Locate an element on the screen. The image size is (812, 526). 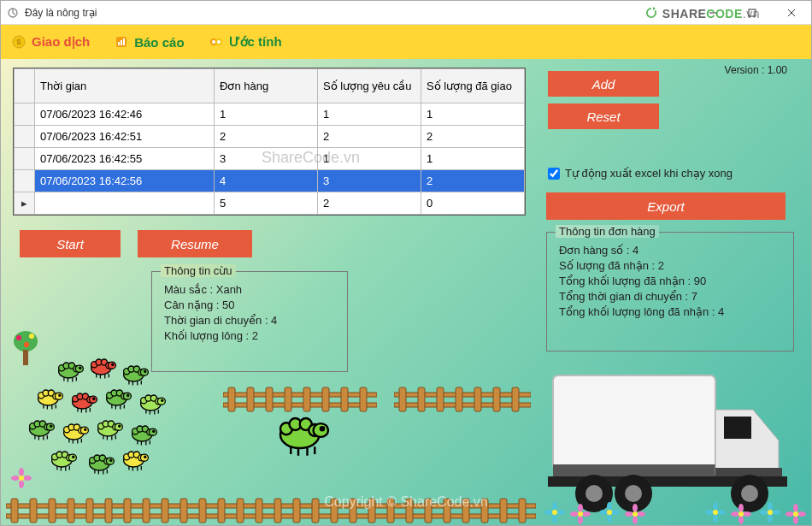
tree-icon is located at coordinates (26, 349).